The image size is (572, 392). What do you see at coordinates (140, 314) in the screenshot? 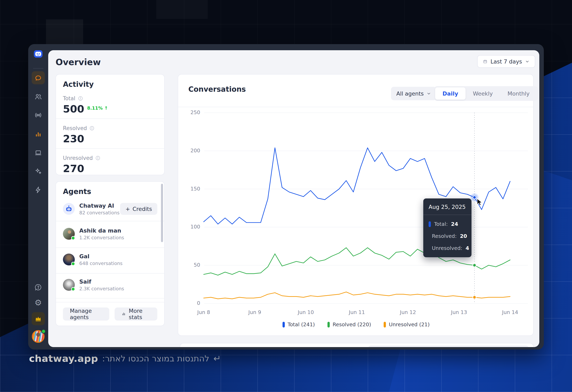
I see `more-stats-label: More stats` at bounding box center [140, 314].